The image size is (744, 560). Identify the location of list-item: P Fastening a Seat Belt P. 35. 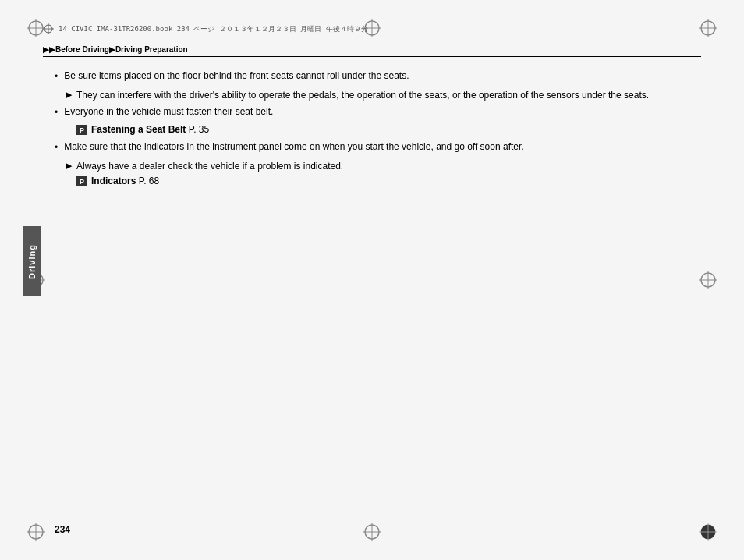
(383, 129).